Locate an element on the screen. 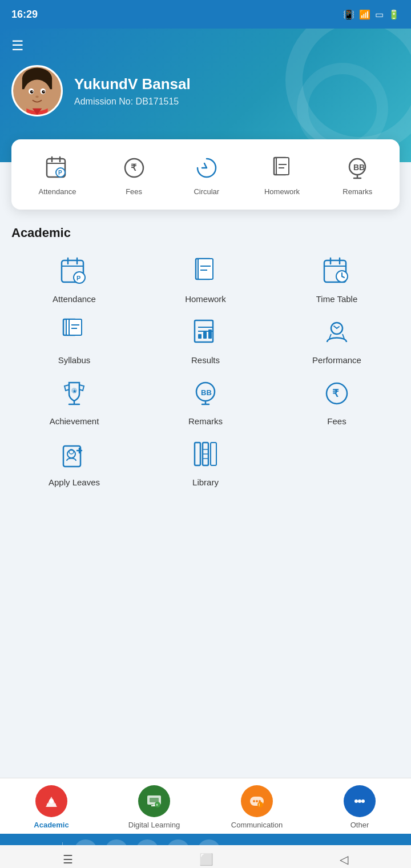  quick-fees-label: Fees is located at coordinates (134, 192).